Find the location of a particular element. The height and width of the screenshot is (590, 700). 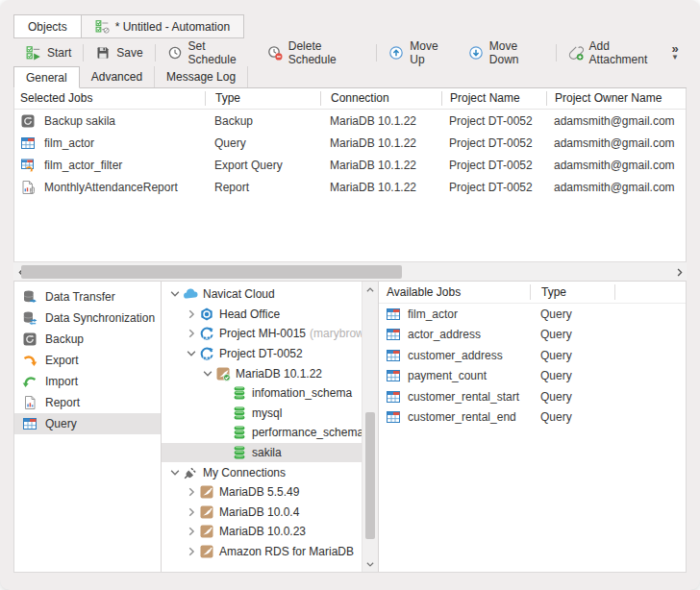

tree-item: My Connections is located at coordinates (262, 473).